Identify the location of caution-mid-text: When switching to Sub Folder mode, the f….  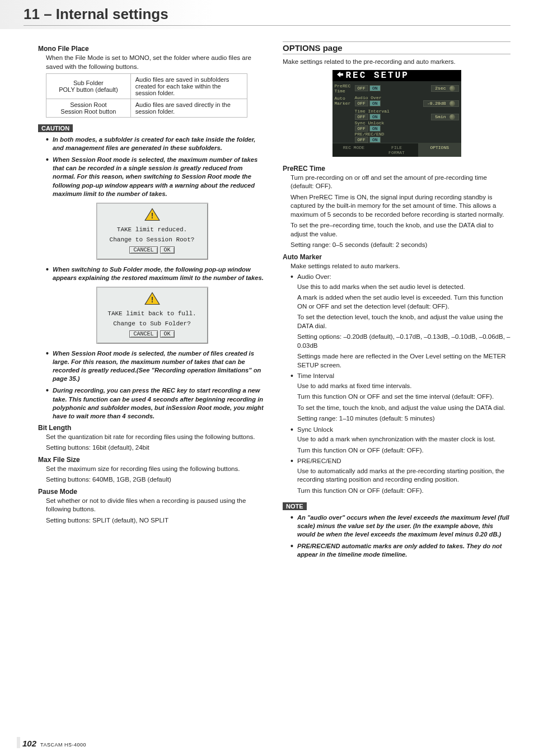
(156, 274).